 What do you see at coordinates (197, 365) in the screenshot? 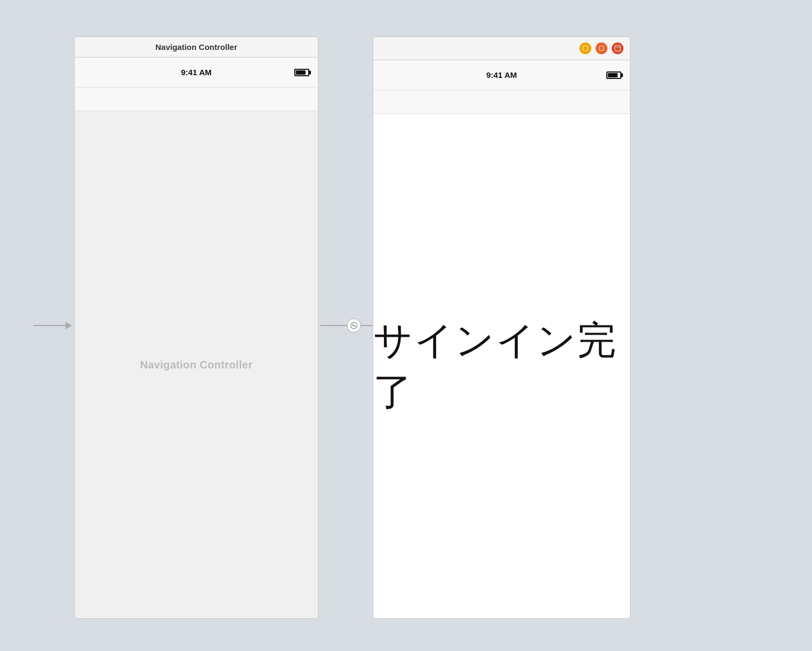
I see `left-placeholder-label: Navigation Controller` at bounding box center [197, 365].